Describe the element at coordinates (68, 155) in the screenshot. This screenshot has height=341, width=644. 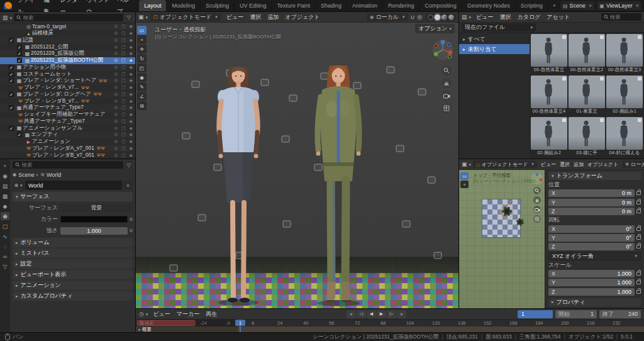
I see `outliner-row: ブレア・レンダB_v7_001 ΨΨ ⊙ ▢ ◈` at that location.